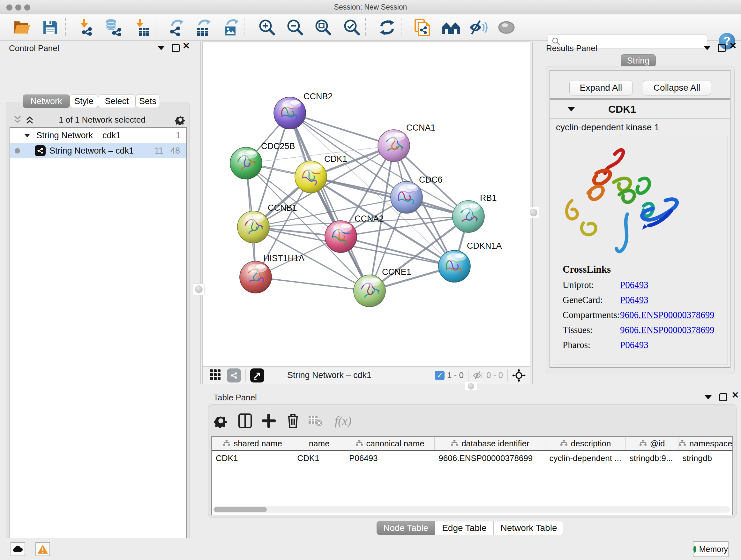 The image size is (741, 560). What do you see at coordinates (246, 163) in the screenshot?
I see `node-CDC25B` at bounding box center [246, 163].